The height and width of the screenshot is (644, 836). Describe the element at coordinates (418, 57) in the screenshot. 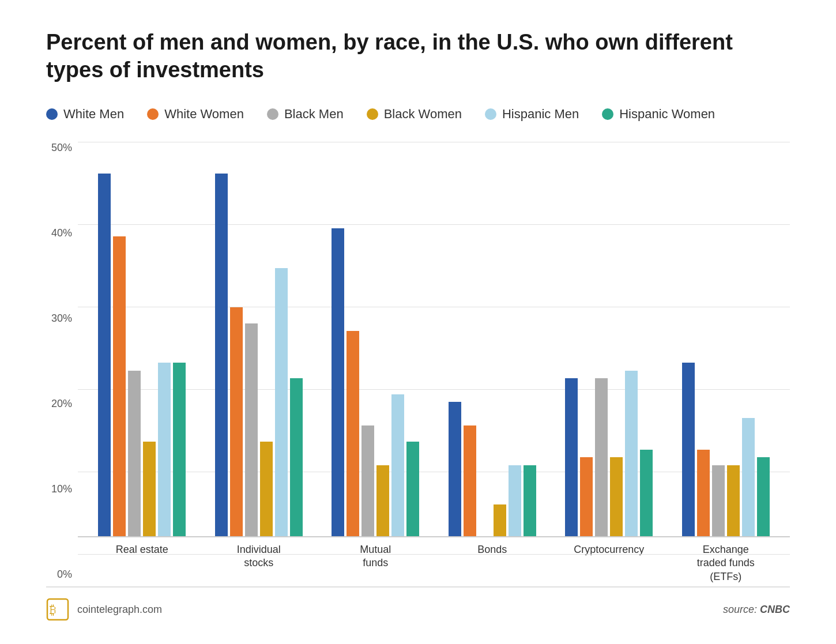

I see `title: Percent of men and women, by race, in th…` at that location.